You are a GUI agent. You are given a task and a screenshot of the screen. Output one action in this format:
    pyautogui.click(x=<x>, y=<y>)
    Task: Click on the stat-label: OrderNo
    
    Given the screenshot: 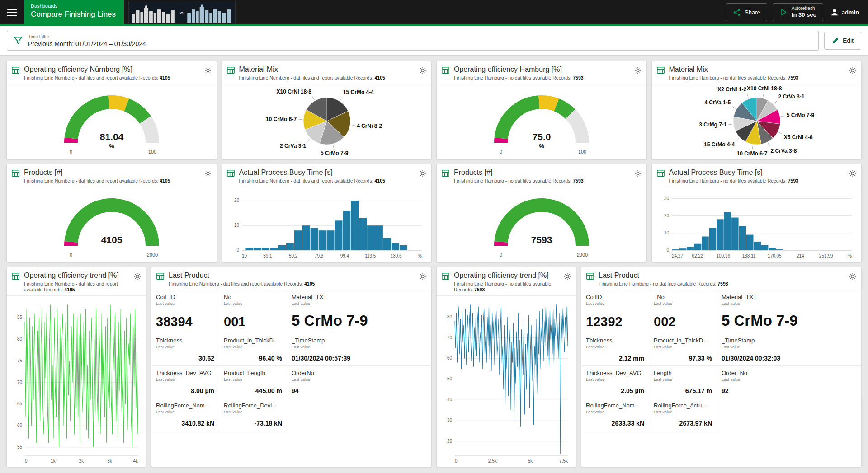 What is the action you would take?
    pyautogui.click(x=359, y=373)
    